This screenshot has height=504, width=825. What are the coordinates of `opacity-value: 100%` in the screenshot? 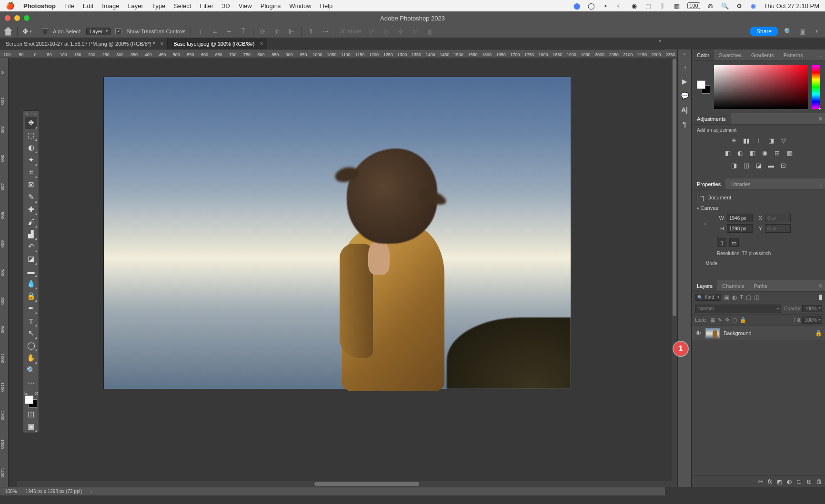 It's located at (812, 308).